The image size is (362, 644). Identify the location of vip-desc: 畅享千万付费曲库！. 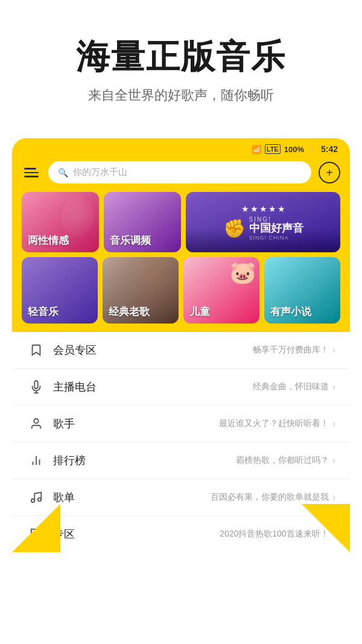
(291, 350).